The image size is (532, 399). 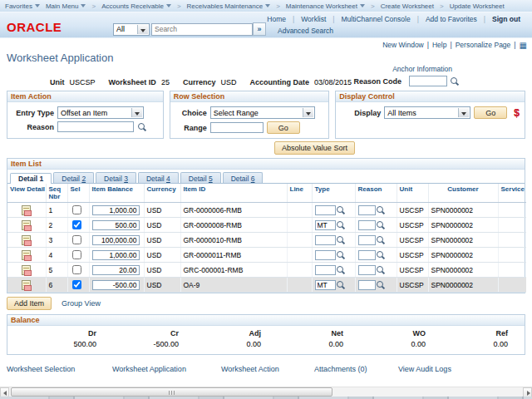 What do you see at coordinates (326, 7) in the screenshot?
I see `breadcrumb-item-maintenance-worksheet: Maintenance Worksheet` at bounding box center [326, 7].